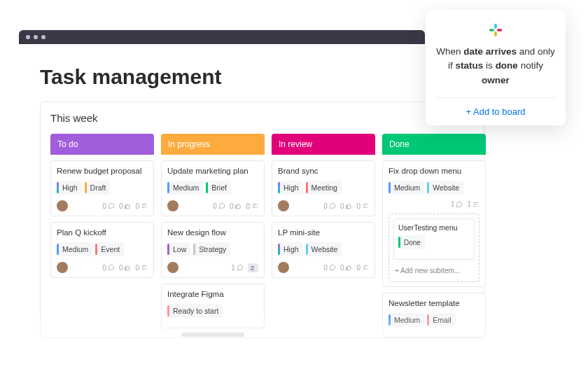  I want to click on column-review: In reviewBrand syncHighMeeting0 0 0 LP m…, so click(323, 235).